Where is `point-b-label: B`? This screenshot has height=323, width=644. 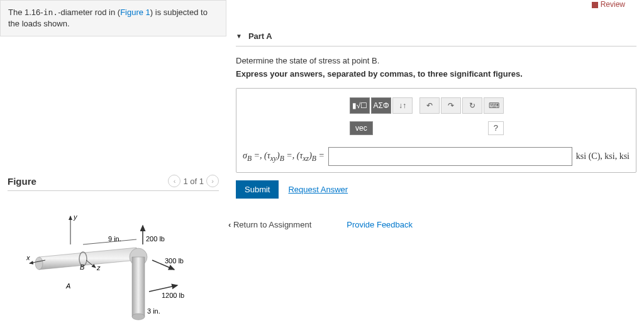
point-b-label: B is located at coordinates (82, 267).